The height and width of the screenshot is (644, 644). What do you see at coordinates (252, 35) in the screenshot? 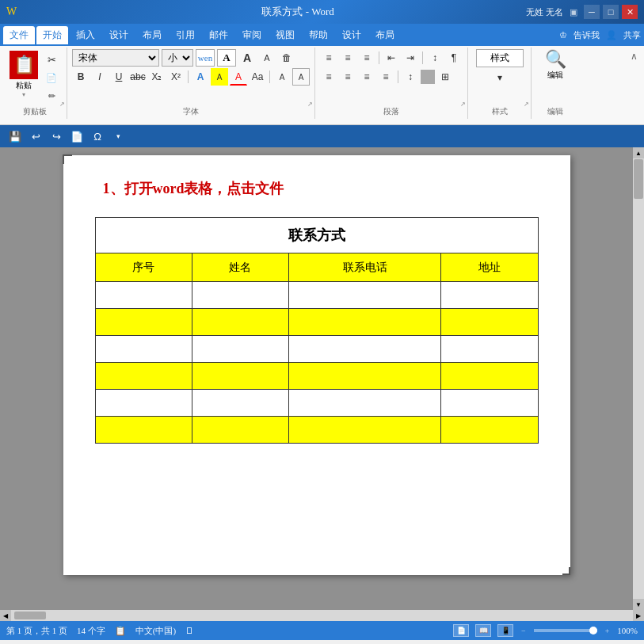
I see `menu-item-review: 审阅` at bounding box center [252, 35].